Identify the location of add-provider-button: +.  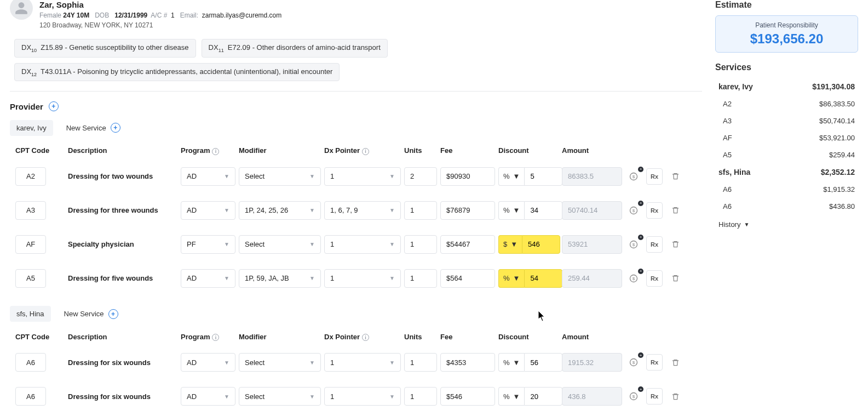
(54, 106).